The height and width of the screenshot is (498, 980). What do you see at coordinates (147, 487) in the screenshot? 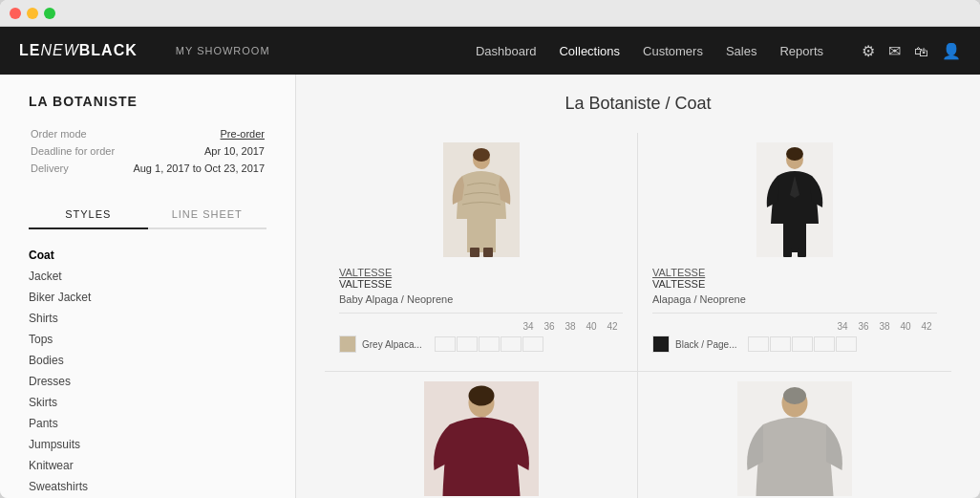
I see `style-item-sweatshirts: Sweatshirts` at bounding box center [147, 487].